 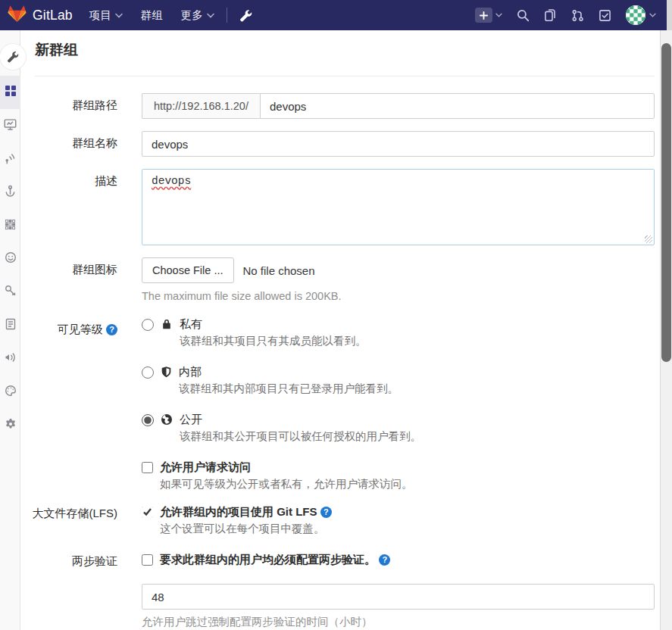 What do you see at coordinates (40, 15) in the screenshot?
I see `gitlab-home-link: GitLab` at bounding box center [40, 15].